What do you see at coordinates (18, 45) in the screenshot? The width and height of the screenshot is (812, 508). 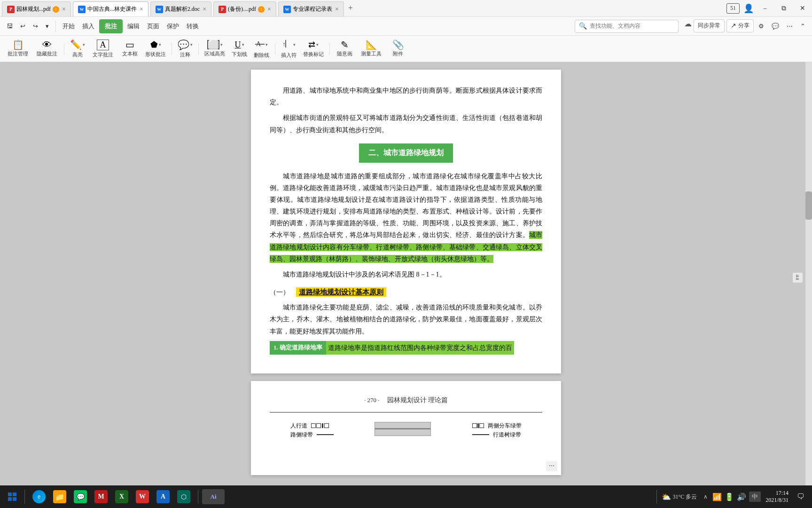 I see `manage-annotation-icon: 📋` at bounding box center [18, 45].